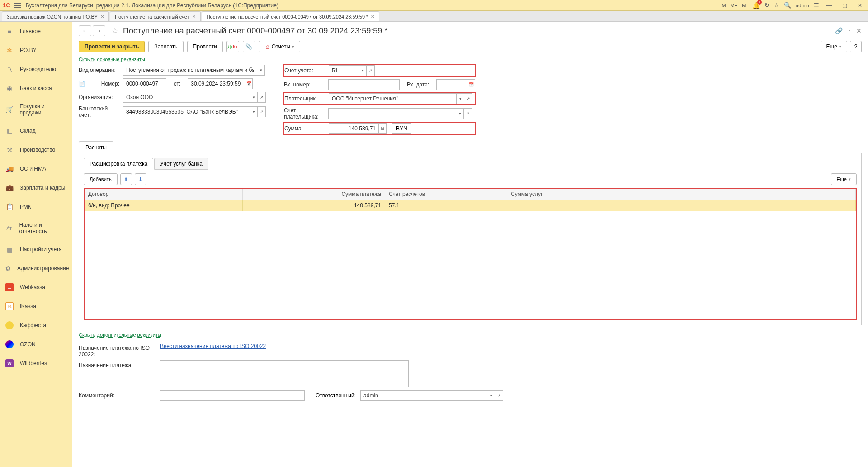 The width and height of the screenshot is (868, 467). Describe the element at coordinates (839, 31) in the screenshot. I see `link-icon: 🔗` at that location.